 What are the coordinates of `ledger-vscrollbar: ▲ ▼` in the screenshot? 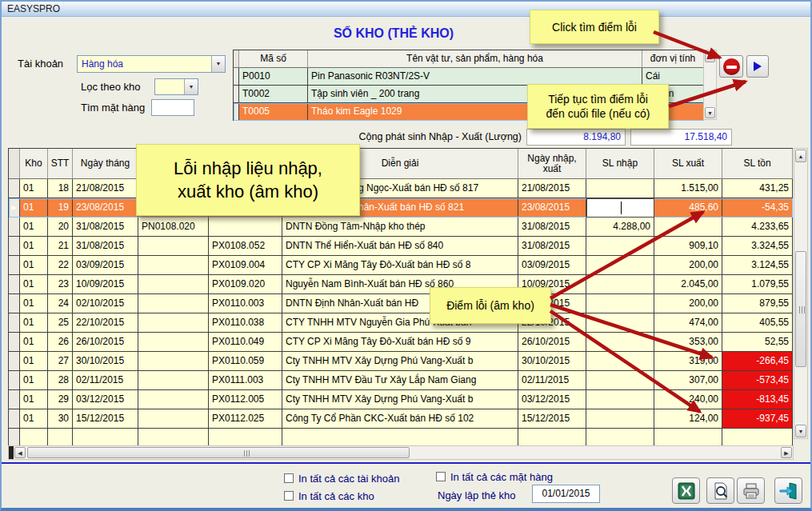 It's located at (801, 293).